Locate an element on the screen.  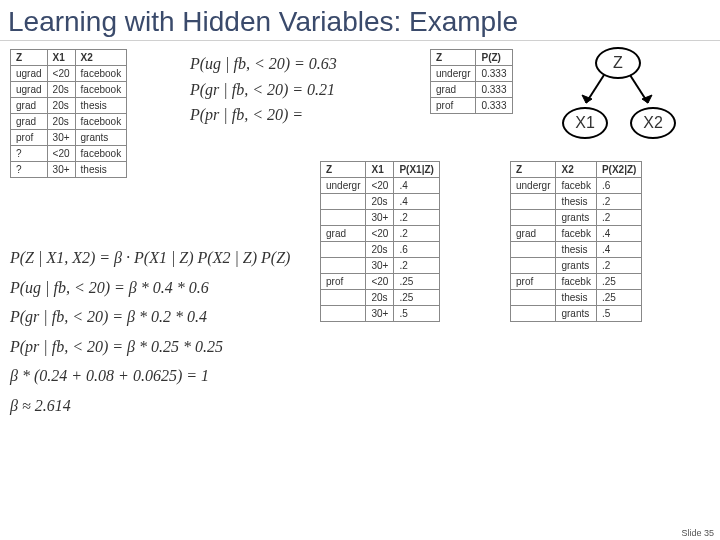
edge-z-x2 is located at coordinates (641, 92).